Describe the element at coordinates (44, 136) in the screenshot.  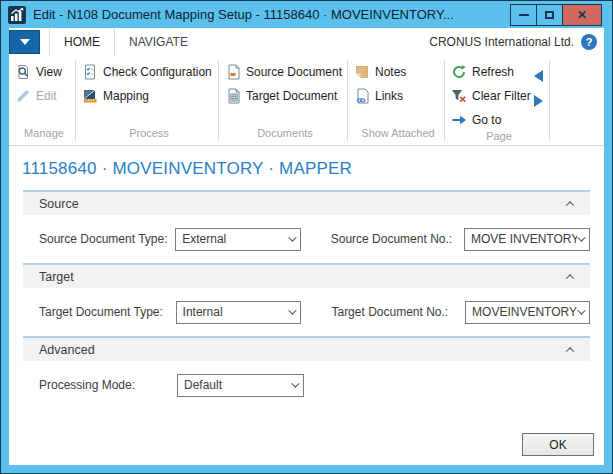
I see `ribbon-group-label-manage: Manage` at that location.